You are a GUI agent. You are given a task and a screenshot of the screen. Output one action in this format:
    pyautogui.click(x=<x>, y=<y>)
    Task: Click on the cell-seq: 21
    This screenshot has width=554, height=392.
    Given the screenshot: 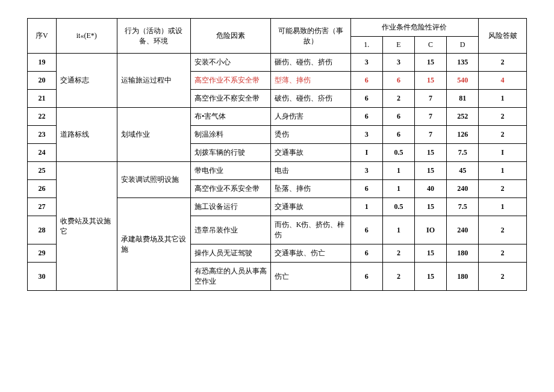 What is the action you would take?
    pyautogui.click(x=42, y=99)
    